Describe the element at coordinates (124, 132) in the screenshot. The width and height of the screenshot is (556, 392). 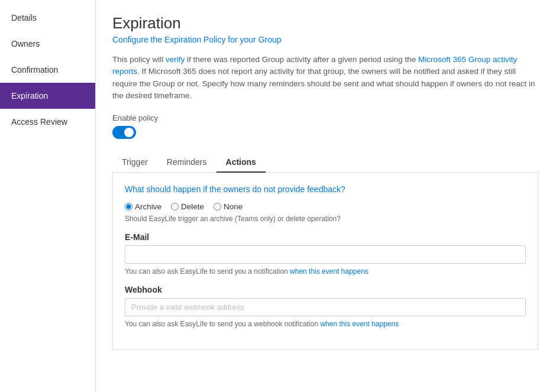
I see `toggle-slider` at that location.